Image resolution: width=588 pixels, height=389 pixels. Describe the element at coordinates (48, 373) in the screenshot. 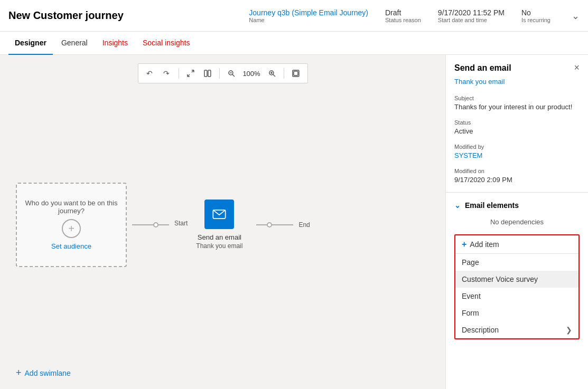

I see `add-swimlane-label: Add swimlane` at that location.